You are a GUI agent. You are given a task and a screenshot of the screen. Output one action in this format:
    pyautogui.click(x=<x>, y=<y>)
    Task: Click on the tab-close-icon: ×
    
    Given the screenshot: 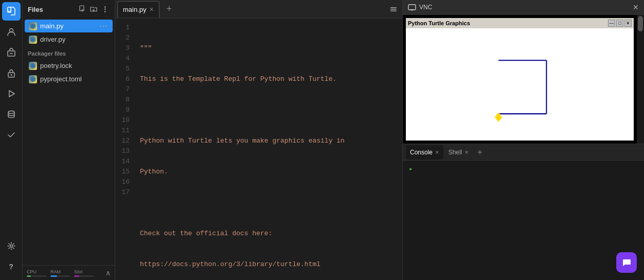 What is the action you would take?
    pyautogui.click(x=152, y=9)
    